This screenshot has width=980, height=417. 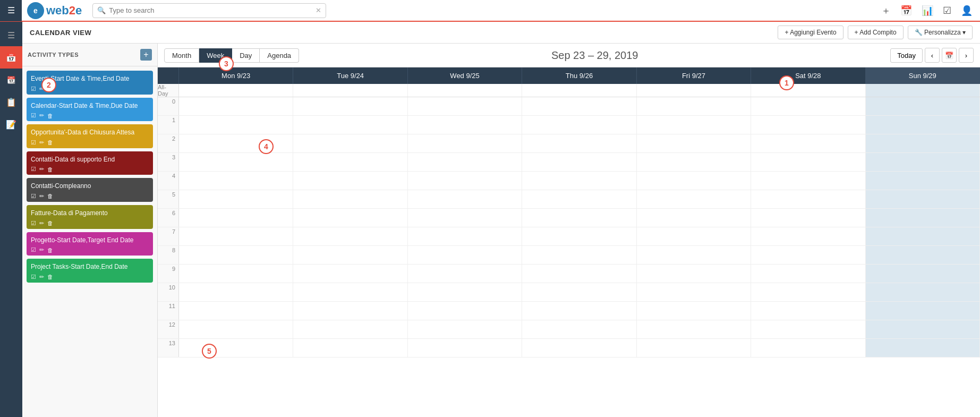 What do you see at coordinates (33, 142) in the screenshot?
I see `activity-item-check-2: ☑` at bounding box center [33, 142].